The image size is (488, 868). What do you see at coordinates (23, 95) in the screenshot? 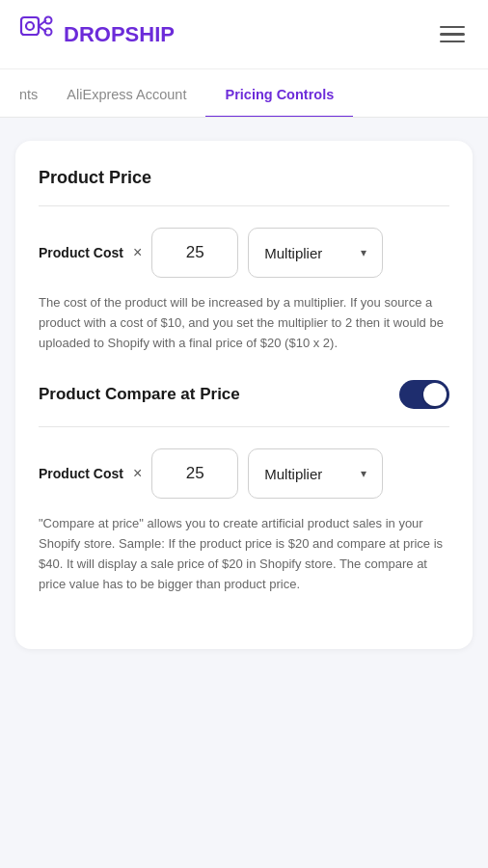
I see `tab-partial: nts` at bounding box center [23, 95].